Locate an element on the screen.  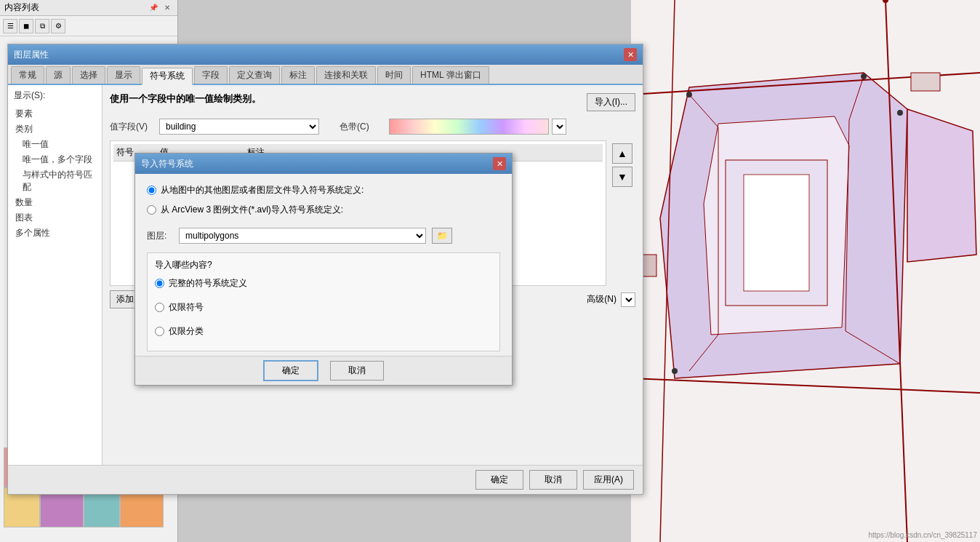
dialog-tabs: 常规 源 选择 显示 符号系统 字段 定义查询 标注 连接和关联 时间 HTML… is located at coordinates (326, 75).